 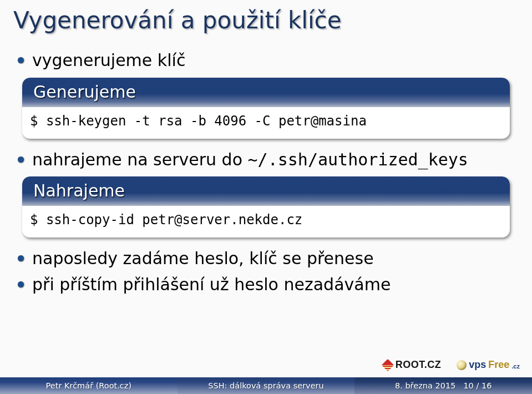 I want to click on logo-row: ROOT.CZ vpsFree.cz, so click(x=452, y=365).